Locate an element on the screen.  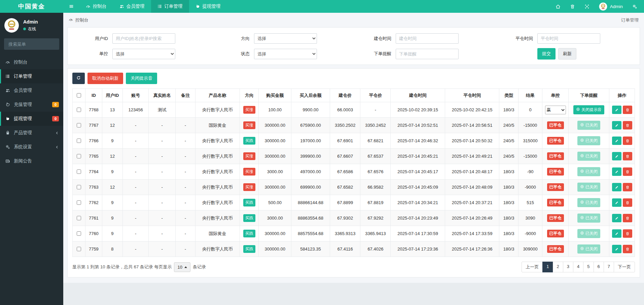
sidebar-item-products: 产品管理 is located at coordinates (32, 133).